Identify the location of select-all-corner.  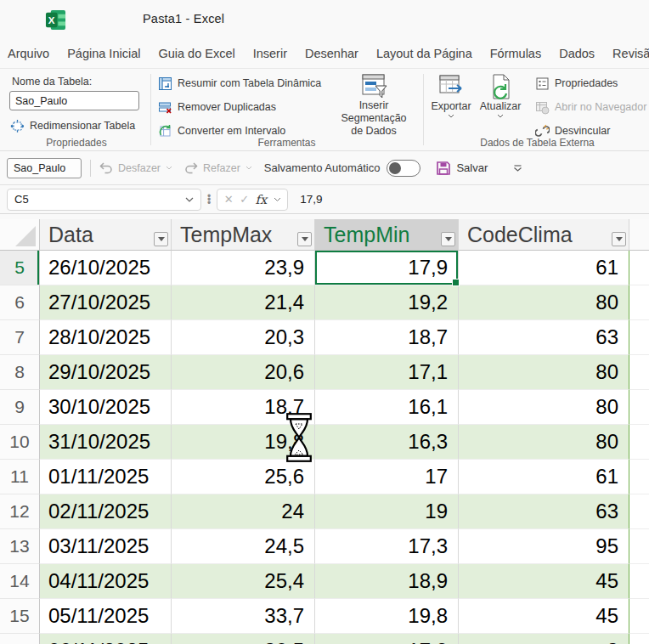
(20, 234).